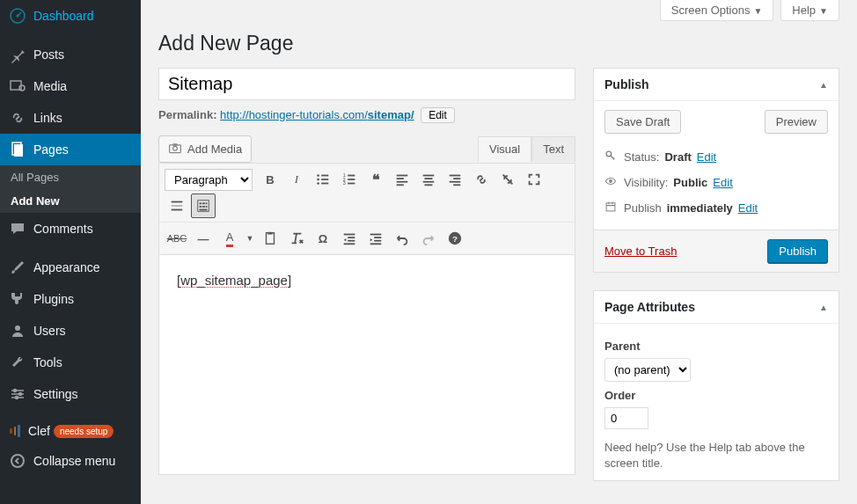 This screenshot has width=857, height=504. I want to click on add-media-button: Add Media, so click(205, 150).